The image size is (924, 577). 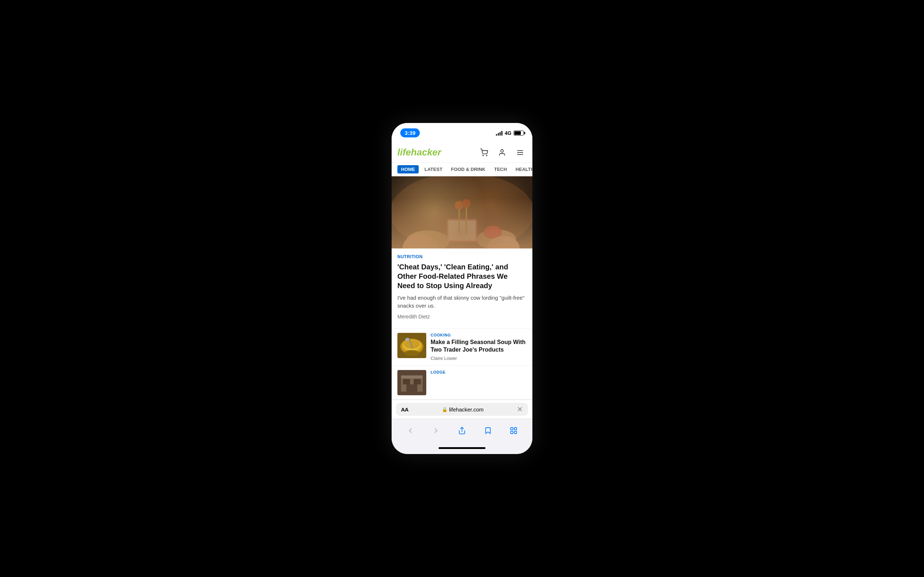 I want to click on hamburger-icon, so click(x=520, y=153).